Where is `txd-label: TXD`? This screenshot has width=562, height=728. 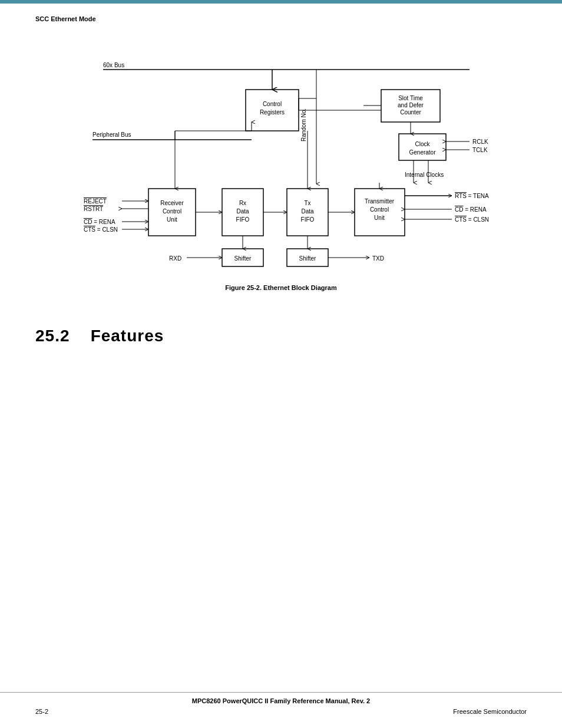 txd-label: TXD is located at coordinates (378, 258).